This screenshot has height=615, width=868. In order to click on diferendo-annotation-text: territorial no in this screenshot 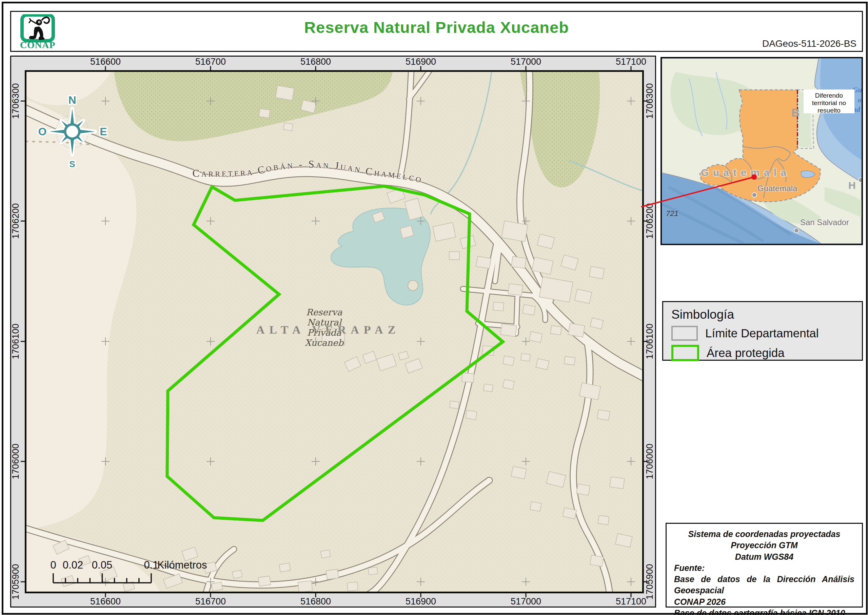, I will do `click(829, 103)`.